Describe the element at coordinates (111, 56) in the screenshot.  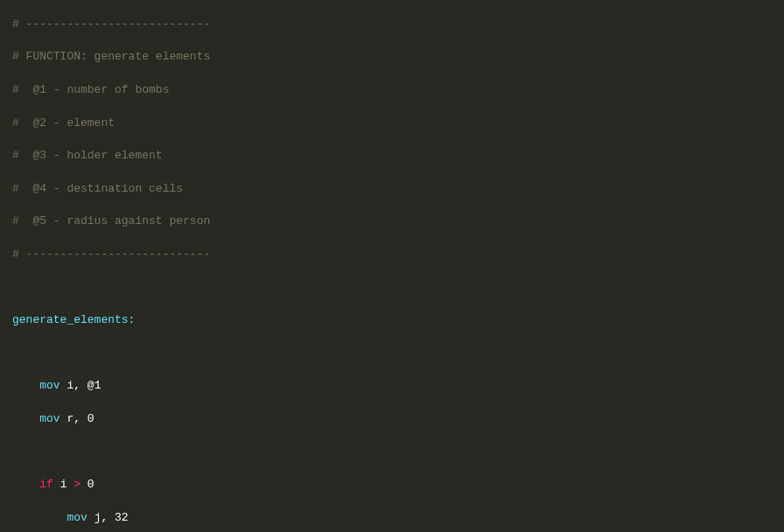
I see `comment-title: # FUNCTION: generate elements` at that location.